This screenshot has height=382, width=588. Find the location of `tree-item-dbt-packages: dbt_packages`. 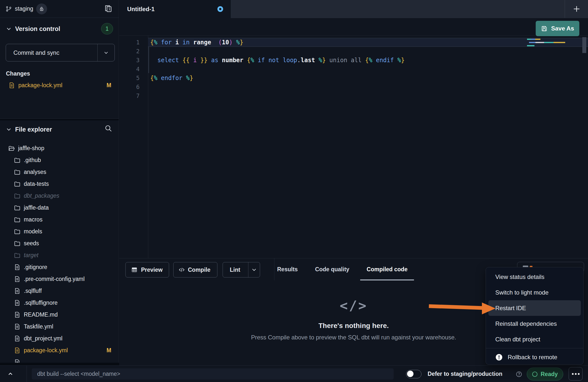

tree-item-dbt-packages: dbt_packages is located at coordinates (59, 196).